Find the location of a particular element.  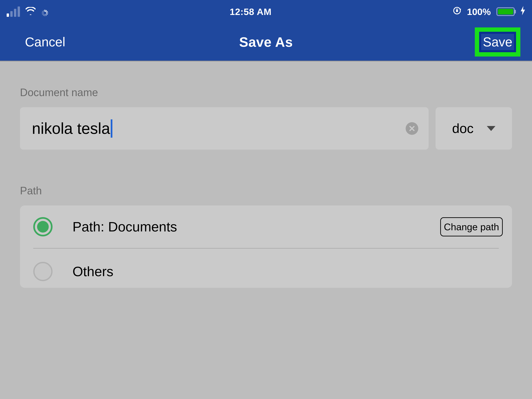

save-button: Save is located at coordinates (498, 42).